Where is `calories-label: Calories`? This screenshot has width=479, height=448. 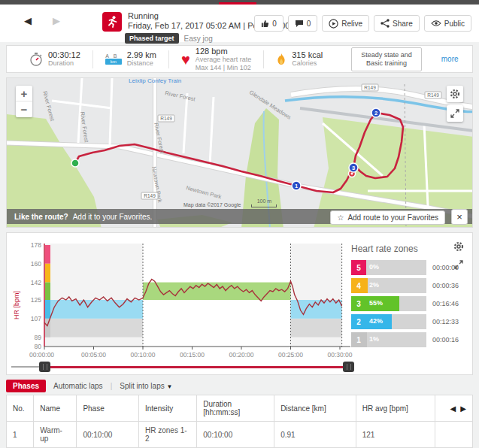 calories-label: Calories is located at coordinates (307, 63).